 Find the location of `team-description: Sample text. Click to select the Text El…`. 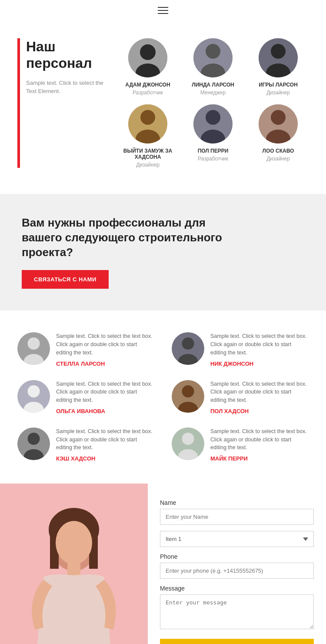

team-description: Sample text. Click to select the Text El… is located at coordinates (65, 87).